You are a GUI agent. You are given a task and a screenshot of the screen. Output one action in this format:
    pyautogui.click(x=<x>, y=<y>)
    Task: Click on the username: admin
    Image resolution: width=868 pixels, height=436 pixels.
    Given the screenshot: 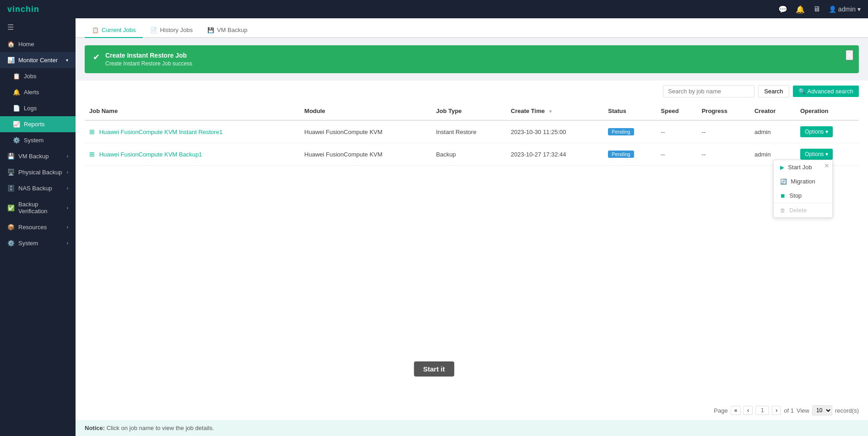 What is the action you would take?
    pyautogui.click(x=847, y=9)
    